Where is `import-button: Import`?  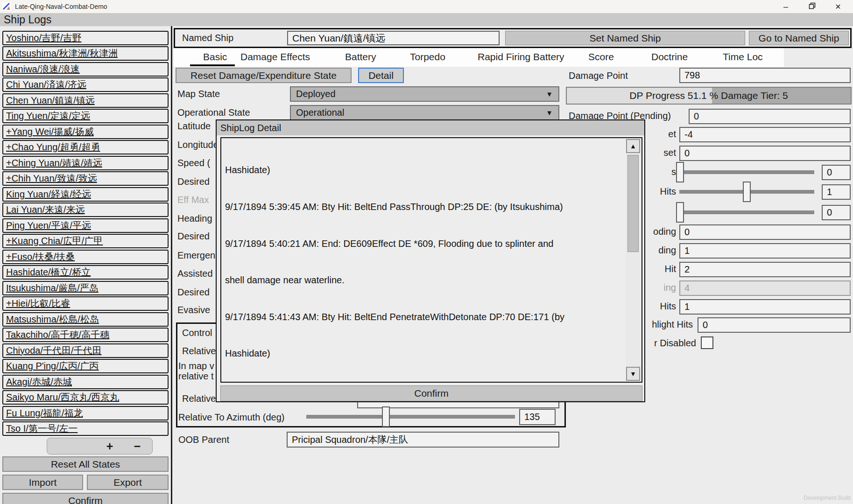
import-button: Import is located at coordinates (43, 483).